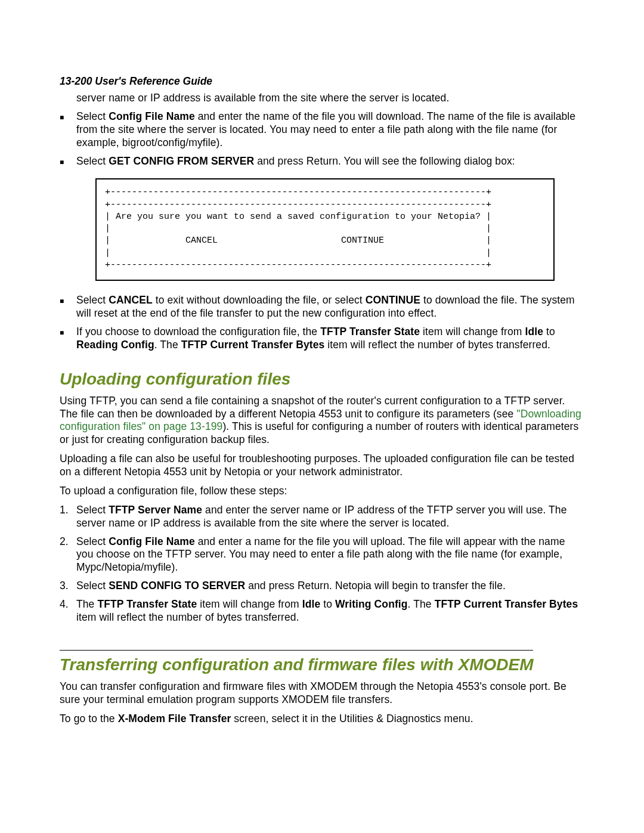 The height and width of the screenshot is (833, 644). Describe the element at coordinates (131, 300) in the screenshot. I see `bold-text: CANCEL` at that location.